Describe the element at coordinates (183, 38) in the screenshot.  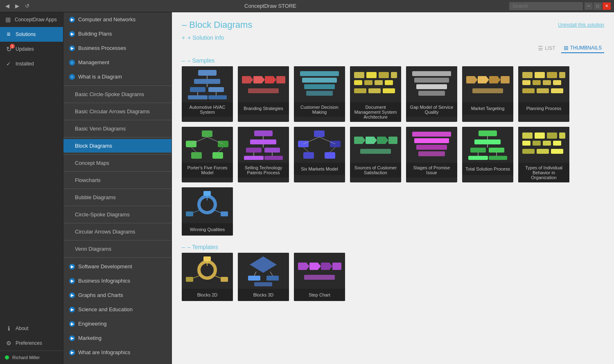
I see `solution-info-icon: +` at that location.